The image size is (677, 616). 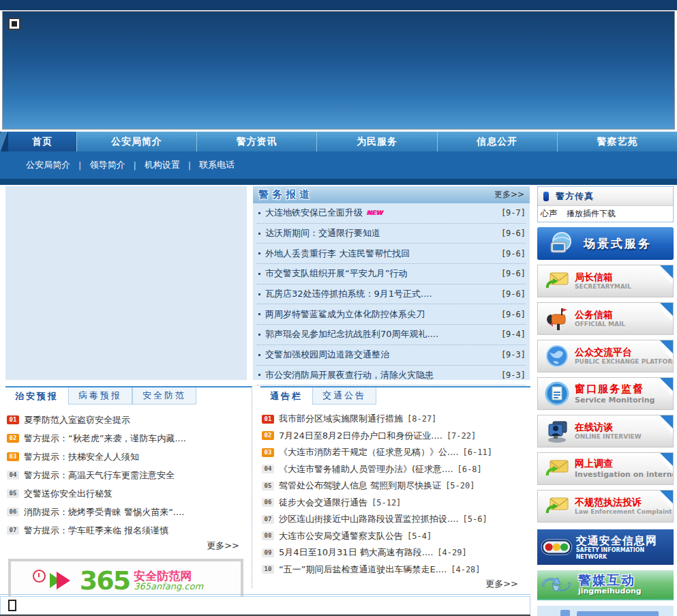 What do you see at coordinates (337, 254) in the screenshot?
I see `news-link: 外地人丢贵重行李 大连民警帮忙找回` at bounding box center [337, 254].